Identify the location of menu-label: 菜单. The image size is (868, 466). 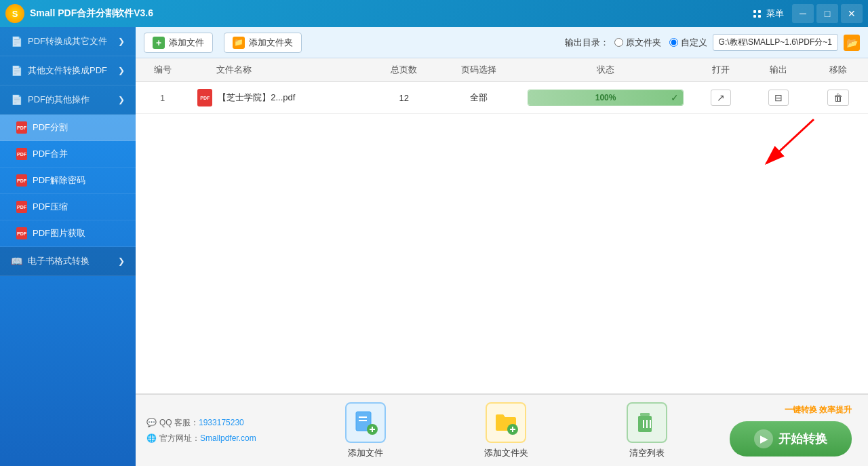
(775, 14).